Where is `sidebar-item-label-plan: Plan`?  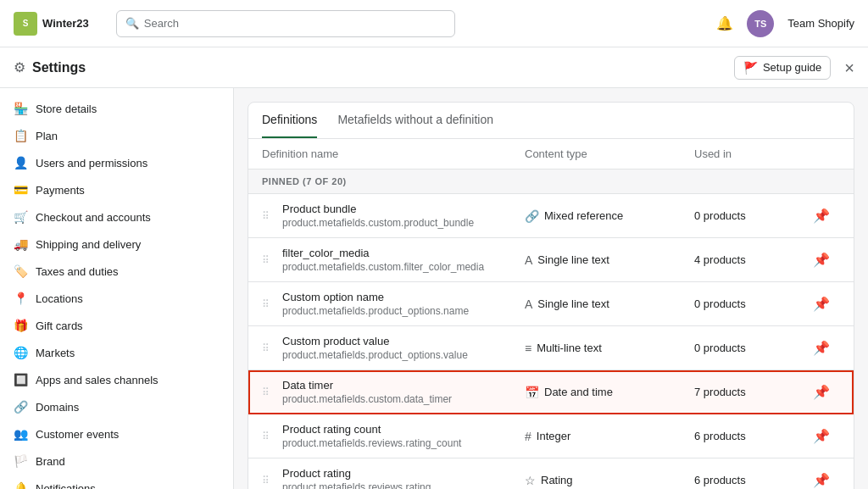 sidebar-item-label-plan: Plan is located at coordinates (47, 136).